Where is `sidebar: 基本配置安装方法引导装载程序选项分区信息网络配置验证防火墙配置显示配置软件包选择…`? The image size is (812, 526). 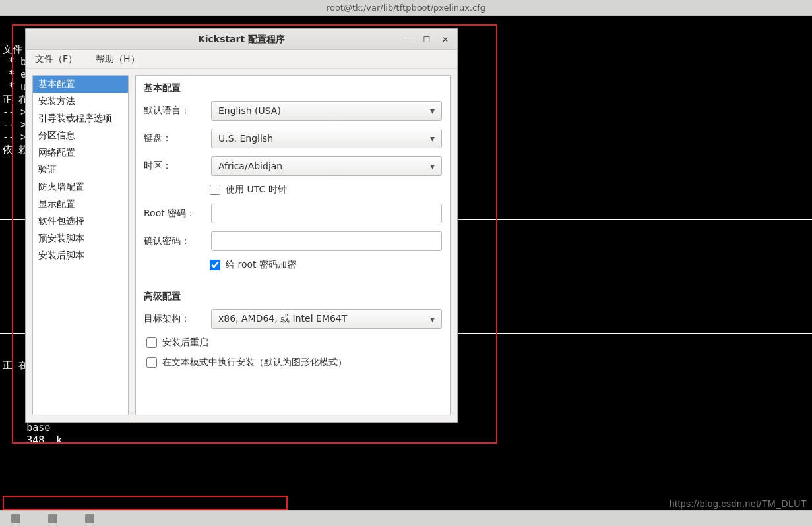
sidebar: 基本配置安装方法引导装载程序选项分区信息网络配置验证防火墙配置显示配置软件包选择… is located at coordinates (80, 245).